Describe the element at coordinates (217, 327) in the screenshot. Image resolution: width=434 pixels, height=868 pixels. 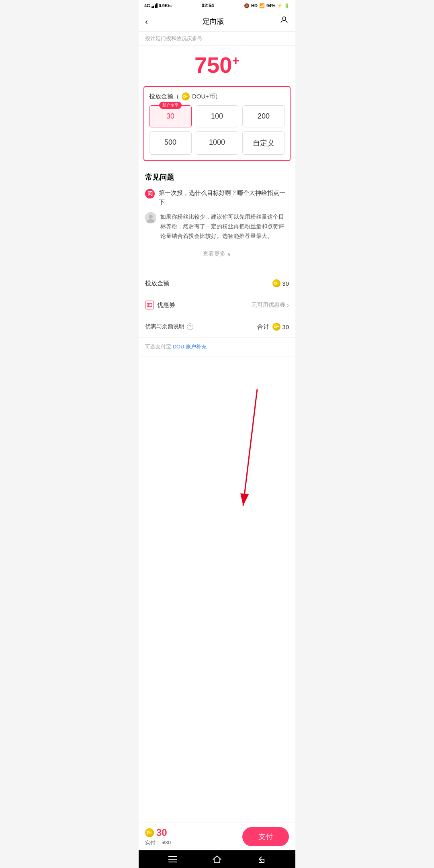
I see `summary-total-row: 优惠与余额说明 ? 合计 D+ 30` at that location.